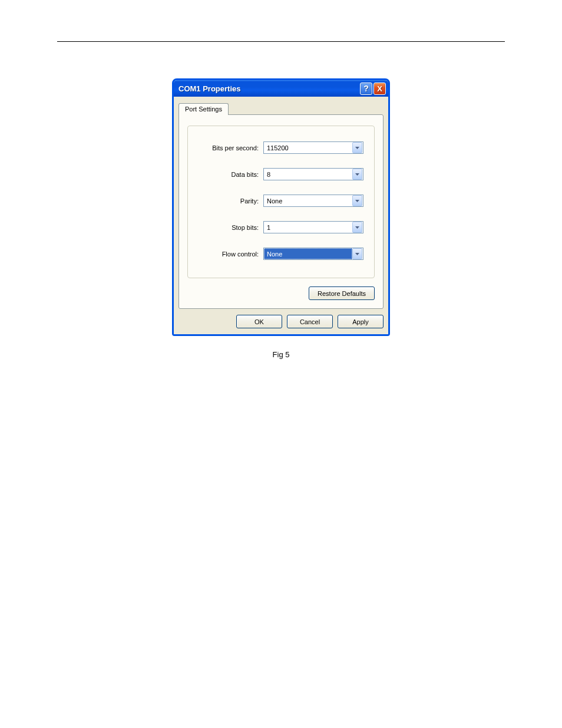 This screenshot has width=562, height=728. I want to click on label-parity: Parity:, so click(231, 201).